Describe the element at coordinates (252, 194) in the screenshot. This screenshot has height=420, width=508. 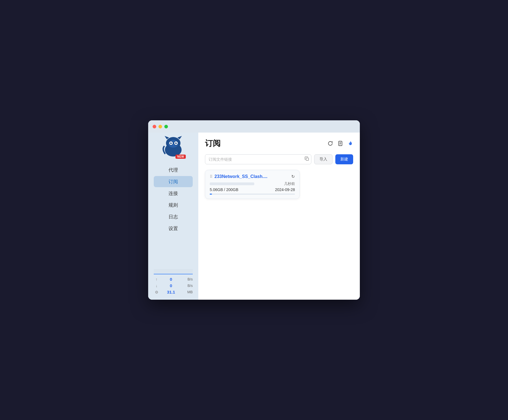
I see `progress-bar-background` at that location.